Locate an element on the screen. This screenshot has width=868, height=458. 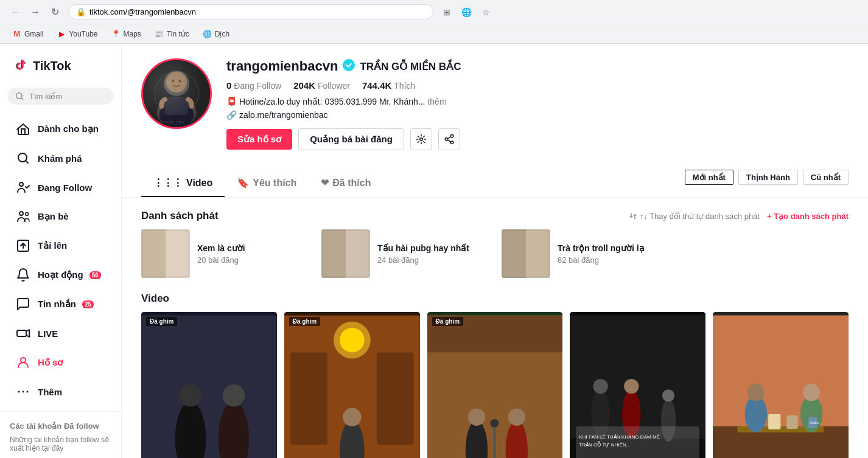
sidebar-item-upload: Tải lên is located at coordinates (61, 246).